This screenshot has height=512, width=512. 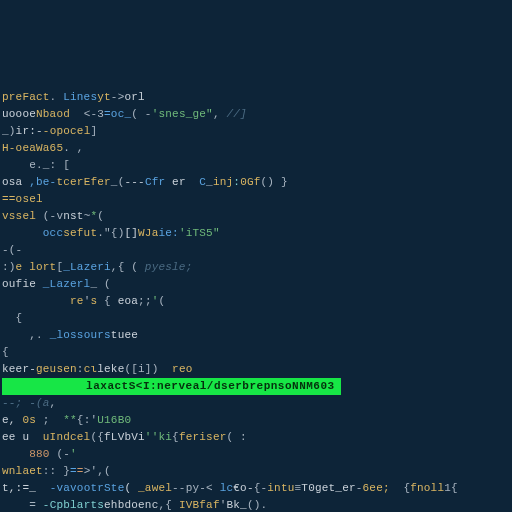 What do you see at coordinates (22, 199) in the screenshot?
I see `token-fn: ==osel` at bounding box center [22, 199].